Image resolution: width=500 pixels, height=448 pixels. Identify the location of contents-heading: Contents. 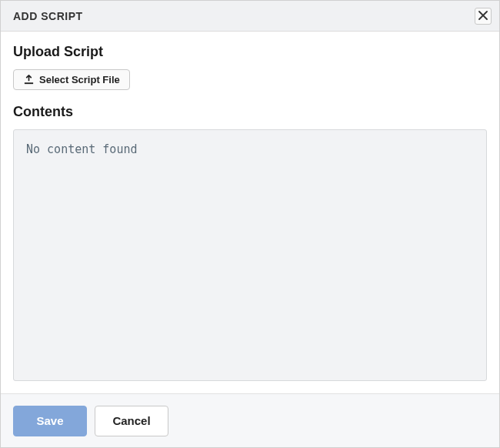
(250, 112).